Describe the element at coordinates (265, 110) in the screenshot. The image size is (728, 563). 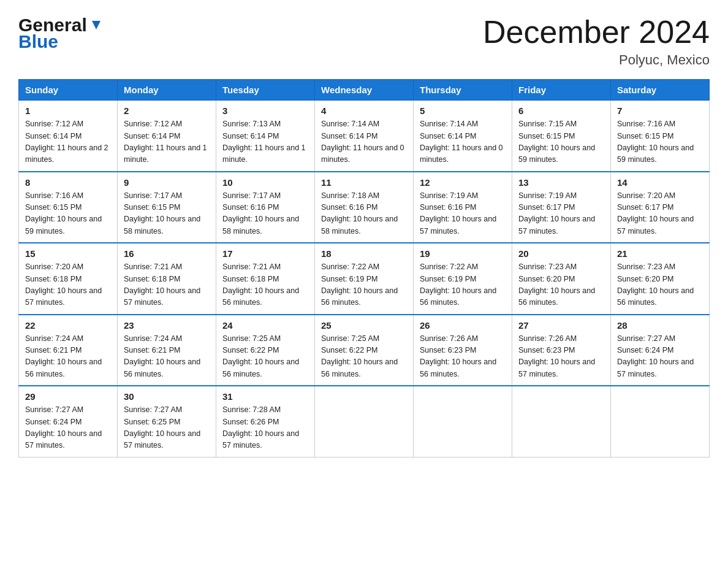
I see `day-number: 3` at that location.